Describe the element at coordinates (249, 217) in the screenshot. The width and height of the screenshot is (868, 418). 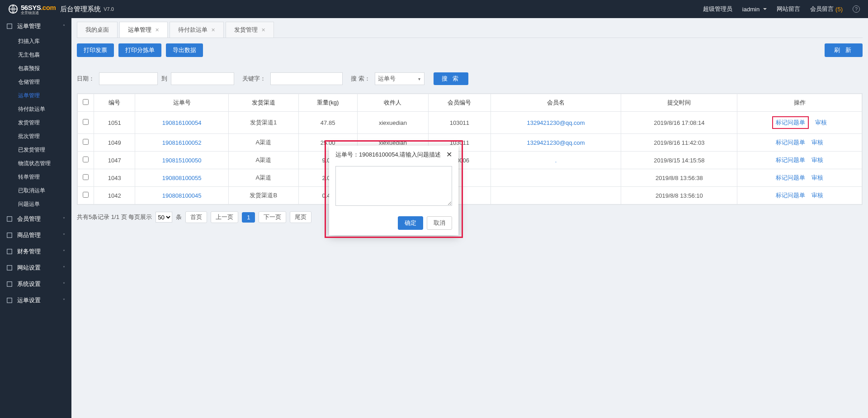
I see `pager-current: 1` at that location.